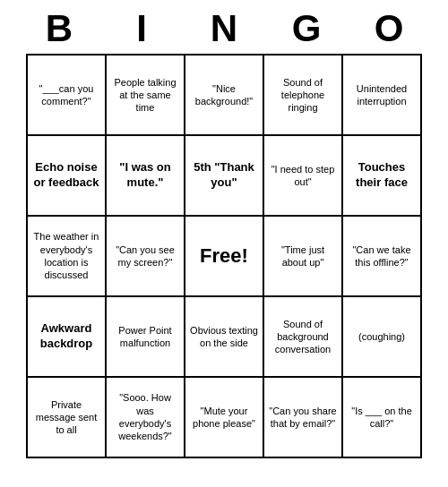 This screenshot has width=448, height=487. I want to click on letter-i: I, so click(142, 29).